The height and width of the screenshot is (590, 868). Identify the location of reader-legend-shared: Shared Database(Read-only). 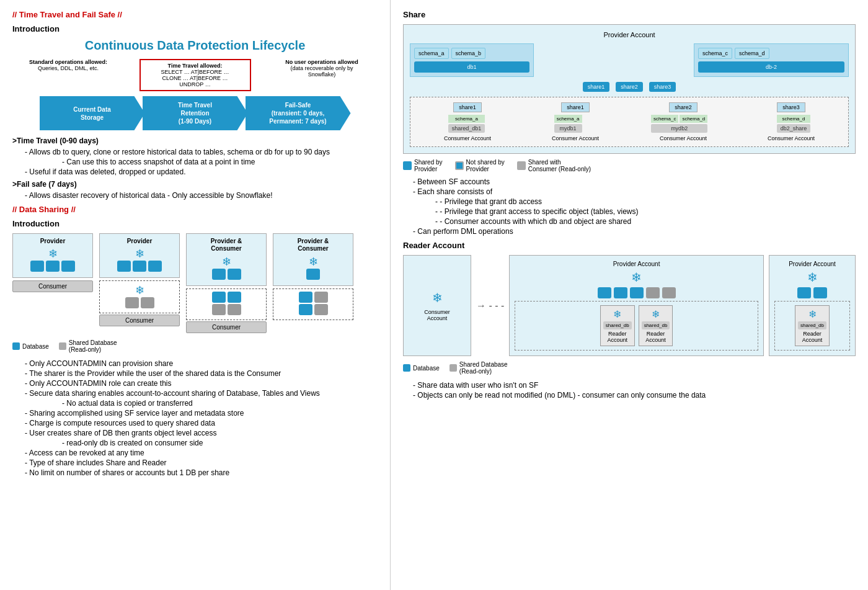
(479, 368).